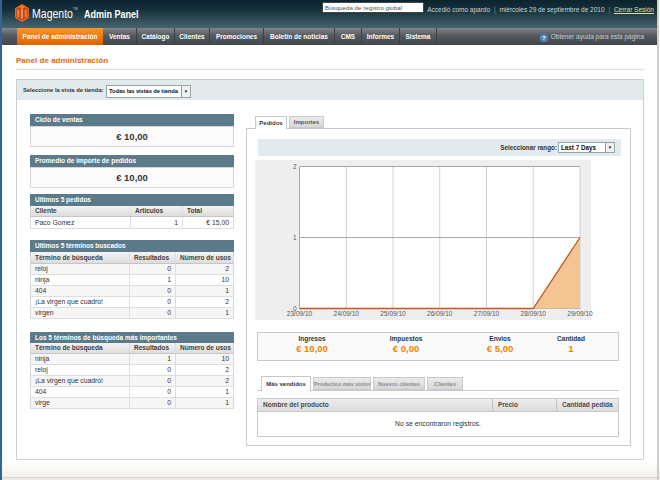 The image size is (660, 480). Describe the element at coordinates (347, 314) in the screenshot. I see `svg-text: 24/09/10` at that location.